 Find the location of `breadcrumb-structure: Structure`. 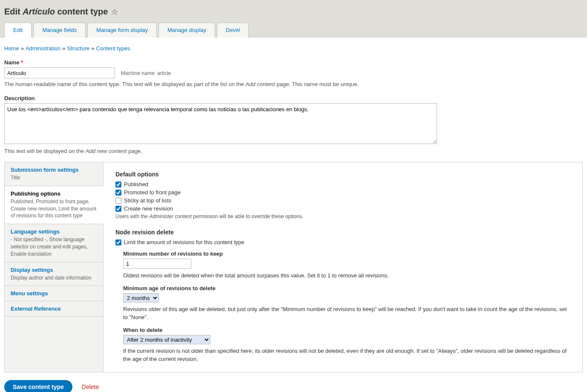

breadcrumb-structure: Structure is located at coordinates (78, 49).